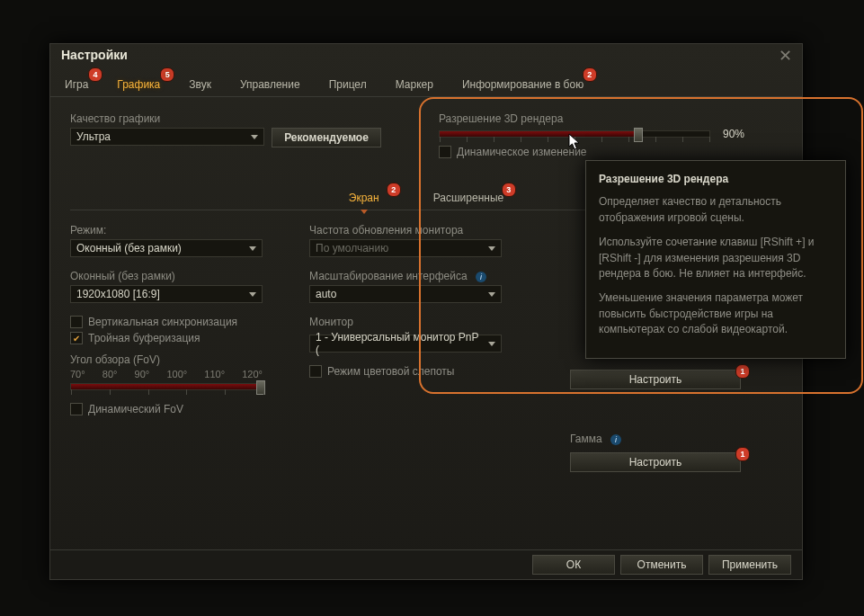 The image size is (864, 616). I want to click on tab-sound-label: Звук, so click(200, 85).